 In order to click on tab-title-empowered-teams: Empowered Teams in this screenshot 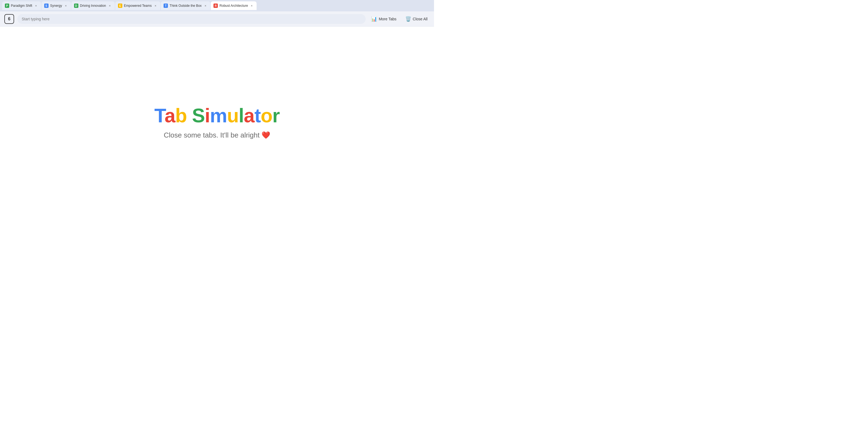, I will do `click(138, 6)`.